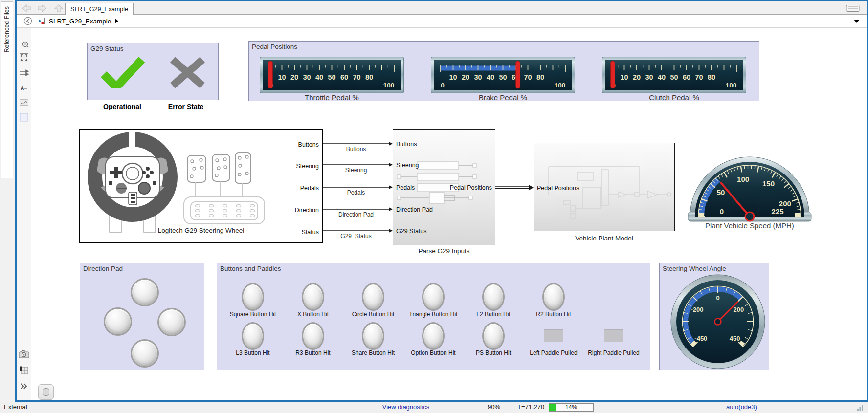 This screenshot has width=868, height=413. What do you see at coordinates (718, 298) in the screenshot?
I see `svg-text: 0` at bounding box center [718, 298].